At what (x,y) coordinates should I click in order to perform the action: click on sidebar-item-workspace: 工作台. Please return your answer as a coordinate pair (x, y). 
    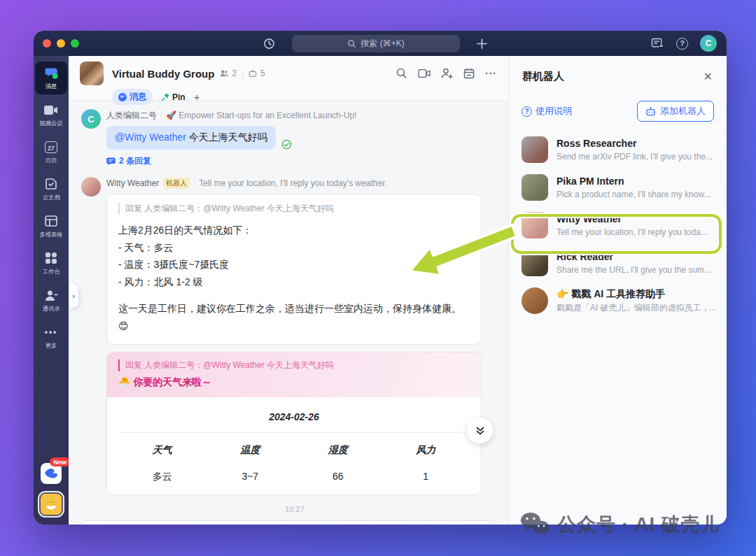
    Looking at the image, I should click on (51, 263).